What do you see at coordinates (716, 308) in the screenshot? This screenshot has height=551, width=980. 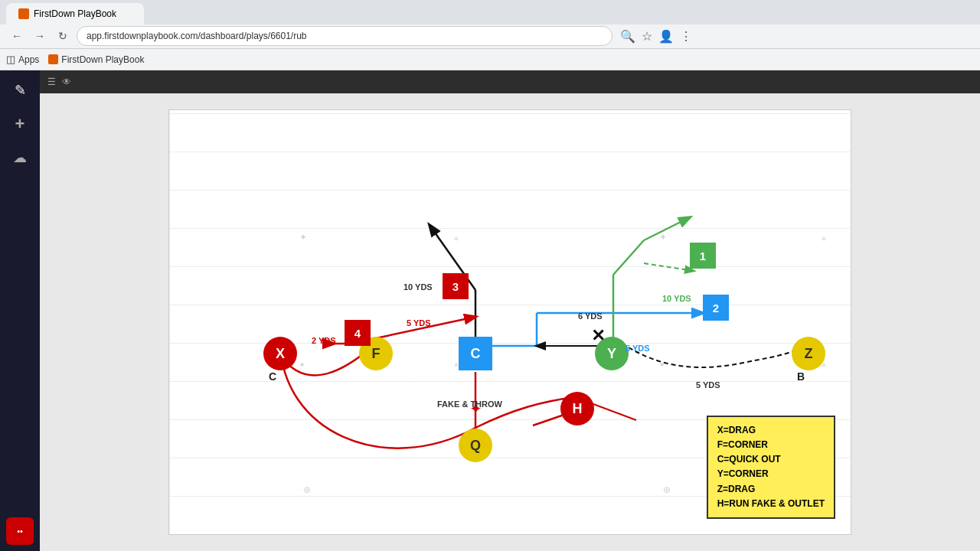 I see `route-number-2: 2` at bounding box center [716, 308].